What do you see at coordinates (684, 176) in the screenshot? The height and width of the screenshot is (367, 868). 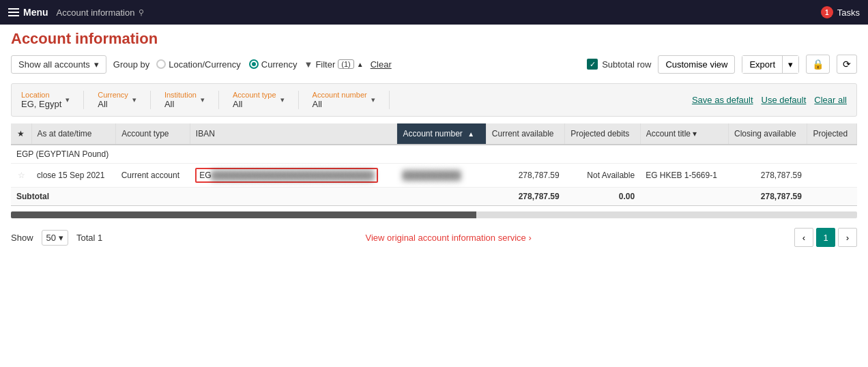 I see `cell-account-title: EG HKEB 1-5669-1` at bounding box center [684, 176].